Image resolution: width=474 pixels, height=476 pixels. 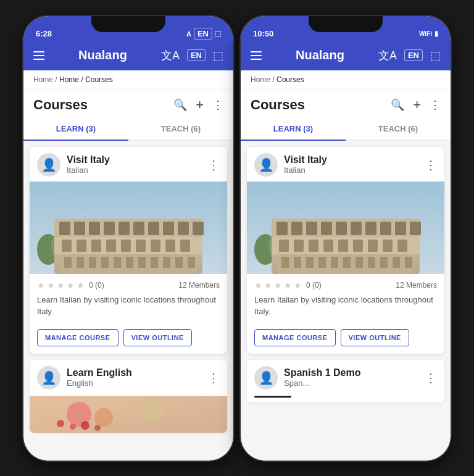 What do you see at coordinates (266, 378) in the screenshot?
I see `avatar-3-2: 👤` at bounding box center [266, 378].